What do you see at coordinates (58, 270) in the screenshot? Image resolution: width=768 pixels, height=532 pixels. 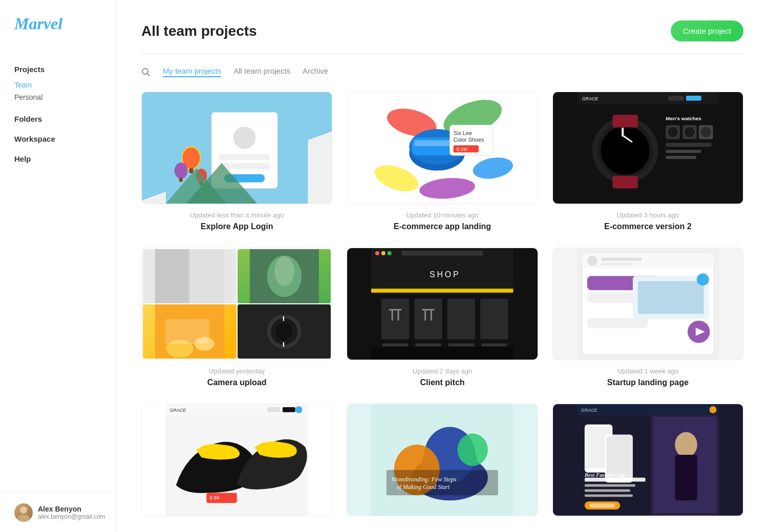 I see `sidebar-nav: Projects Team Personal Folders Workspace…` at bounding box center [58, 270].